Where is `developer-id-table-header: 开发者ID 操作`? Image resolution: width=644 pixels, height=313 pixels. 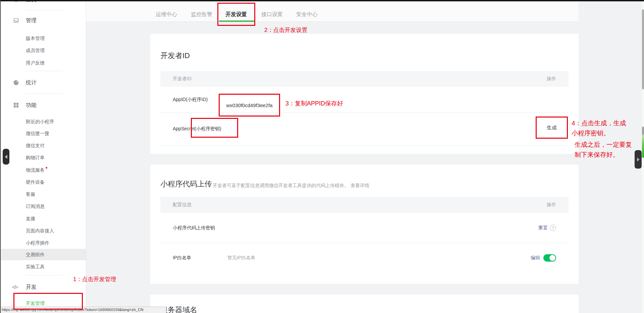 developer-id-table-header: 开发者ID 操作 is located at coordinates (364, 79).